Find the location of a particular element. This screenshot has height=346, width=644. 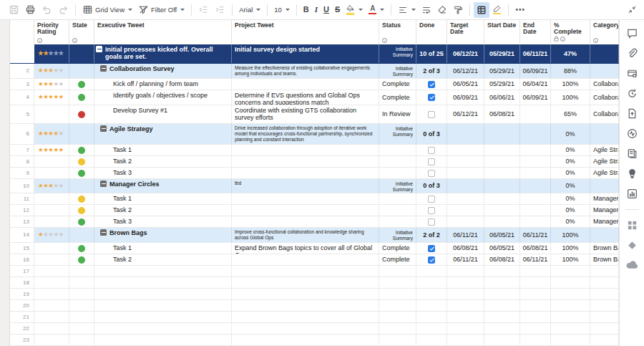

grid-squares-icon is located at coordinates (633, 225).